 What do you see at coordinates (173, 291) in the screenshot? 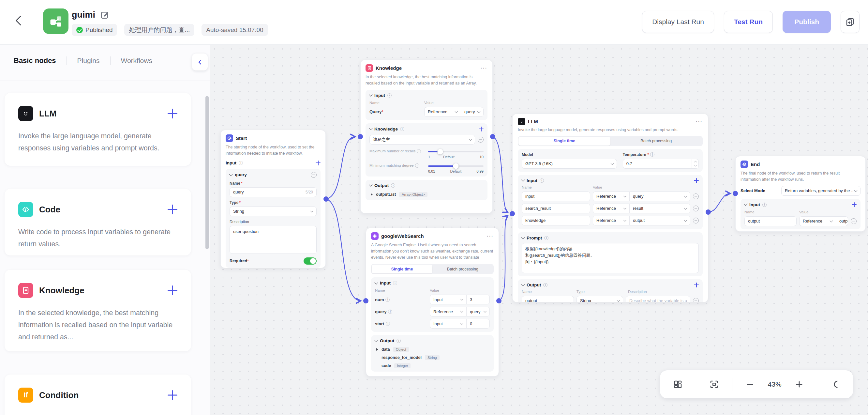
I see `add-knowledge-node-button` at bounding box center [173, 291].